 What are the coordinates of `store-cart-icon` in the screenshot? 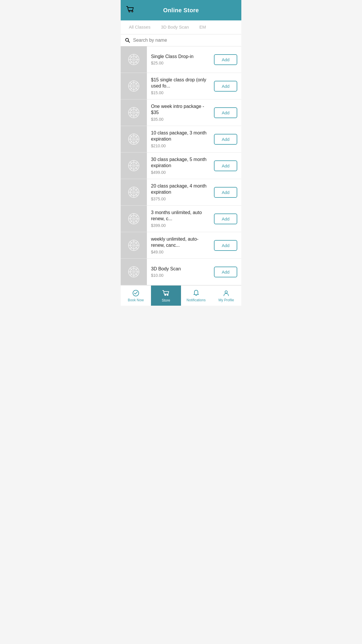 It's located at (166, 293).